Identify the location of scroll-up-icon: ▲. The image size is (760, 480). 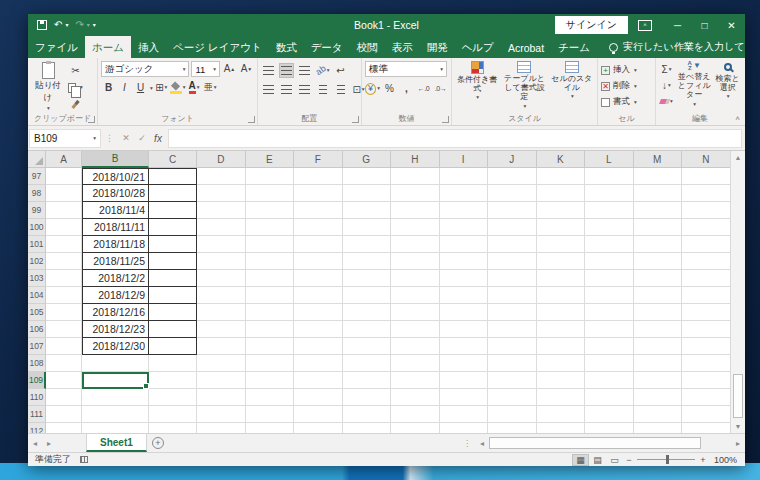
(738, 158).